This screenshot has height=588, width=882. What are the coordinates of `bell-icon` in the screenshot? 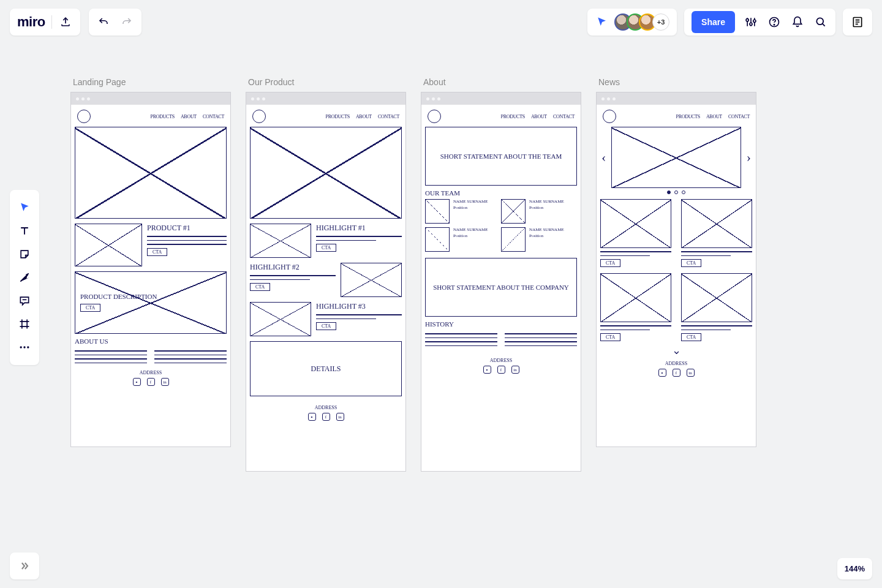 It's located at (797, 22).